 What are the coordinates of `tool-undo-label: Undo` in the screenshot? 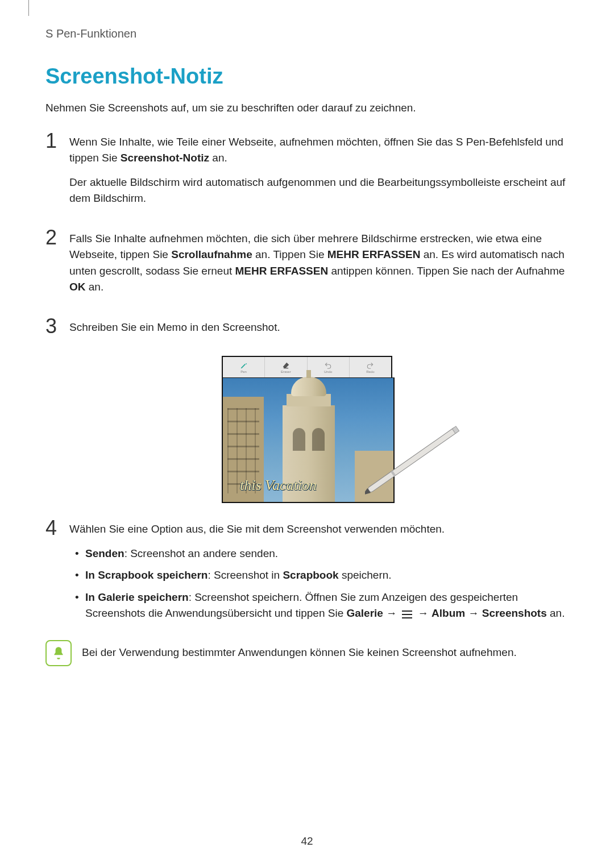 It's located at (328, 372).